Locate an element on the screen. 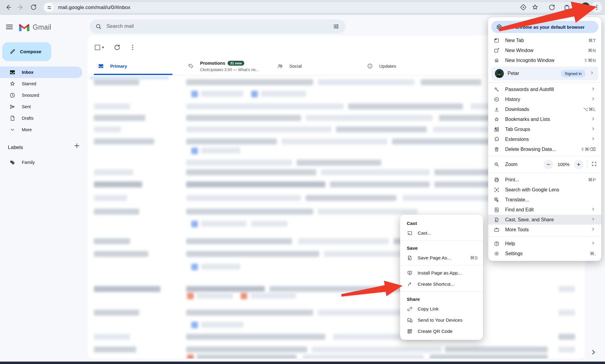  set-default-browser-button: Set Chrome as your default browser is located at coordinates (545, 27).